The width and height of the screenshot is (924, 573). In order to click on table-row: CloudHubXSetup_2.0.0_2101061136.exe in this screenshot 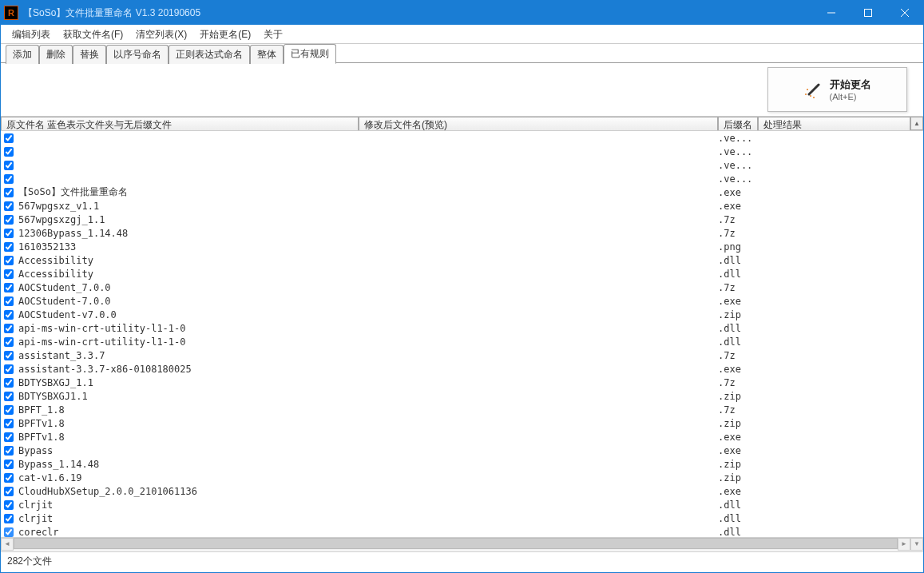, I will do `click(462, 491)`.